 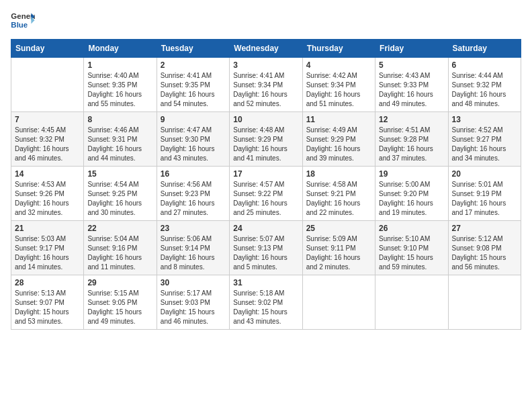 I want to click on day-number: 19, so click(x=411, y=174).